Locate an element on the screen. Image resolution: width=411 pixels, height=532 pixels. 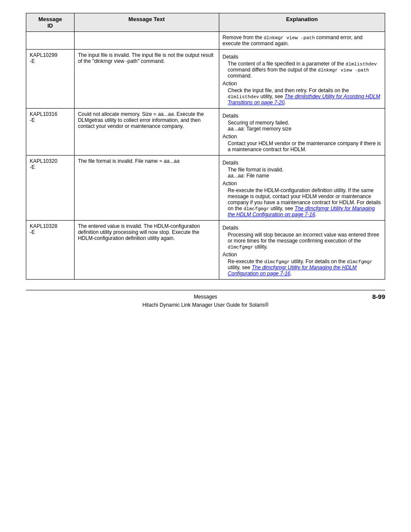
table-cell-msg-id: KAPL10320 -E is located at coordinates (50, 188).